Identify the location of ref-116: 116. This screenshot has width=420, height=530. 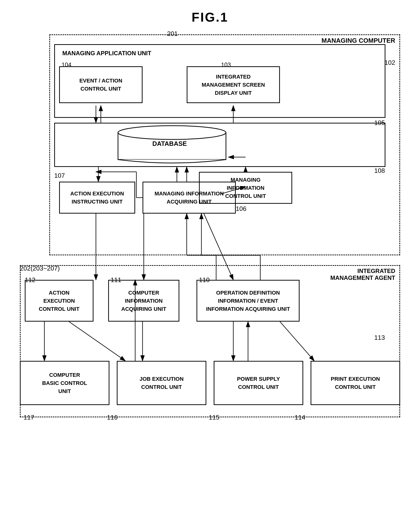
(112, 417).